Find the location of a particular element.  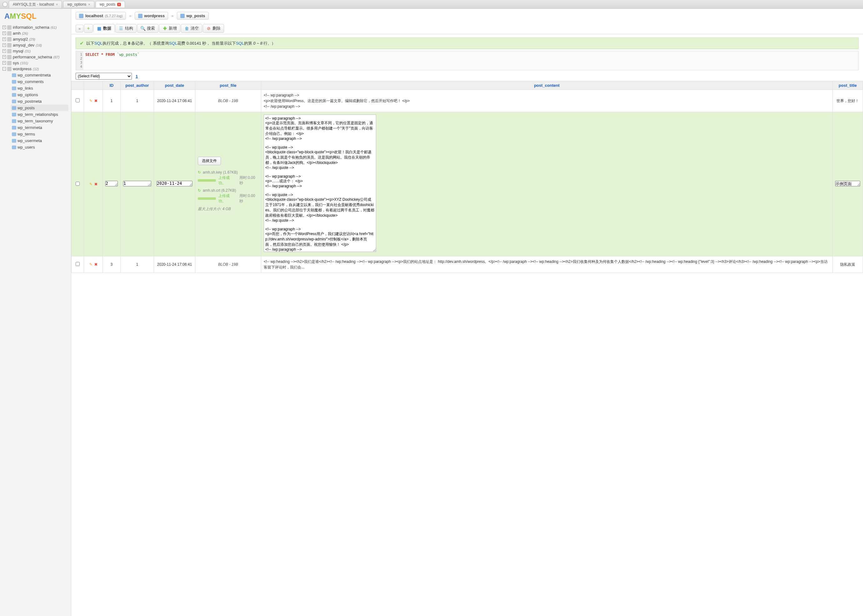

tab-wp-options: wp_options × is located at coordinates (79, 4).